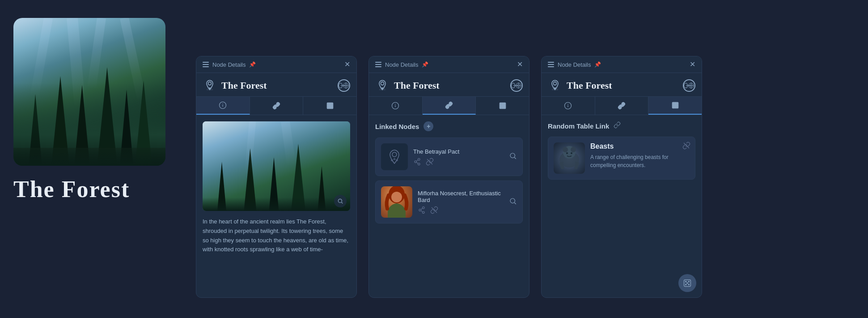 The width and height of the screenshot is (868, 318). What do you see at coordinates (449, 177) in the screenshot?
I see `node-panel-linked: Node Details 📌 ✕ The Forest` at bounding box center [449, 177].